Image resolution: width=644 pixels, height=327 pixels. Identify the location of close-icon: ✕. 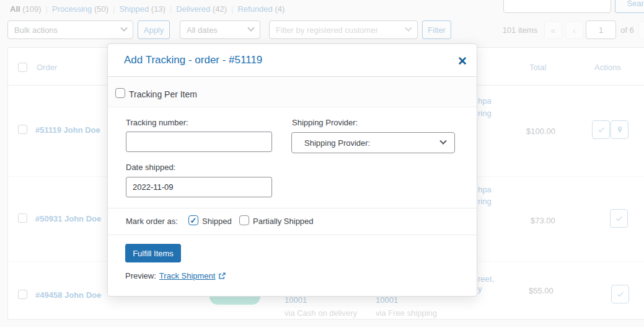
(462, 61).